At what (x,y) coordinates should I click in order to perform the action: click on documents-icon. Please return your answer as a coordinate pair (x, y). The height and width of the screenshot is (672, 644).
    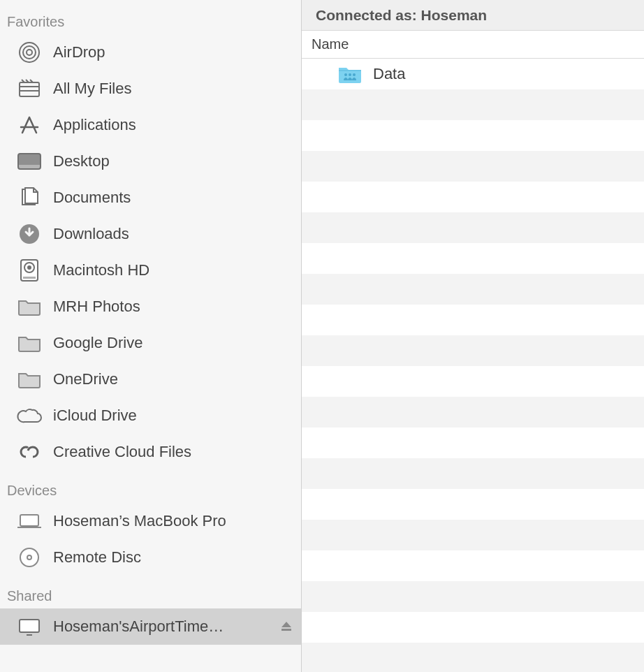
    Looking at the image, I should click on (29, 198).